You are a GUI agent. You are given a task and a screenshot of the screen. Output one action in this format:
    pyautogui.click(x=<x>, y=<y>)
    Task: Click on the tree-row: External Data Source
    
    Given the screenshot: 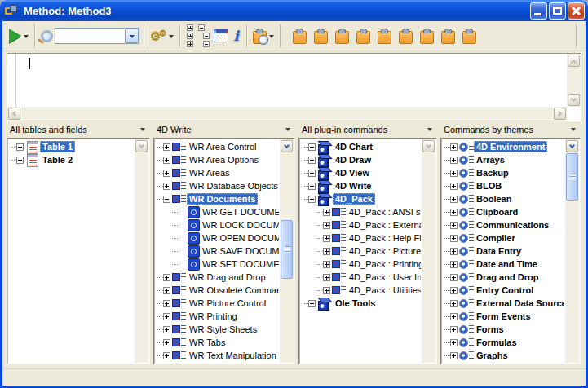 What is the action you would take?
    pyautogui.click(x=504, y=303)
    